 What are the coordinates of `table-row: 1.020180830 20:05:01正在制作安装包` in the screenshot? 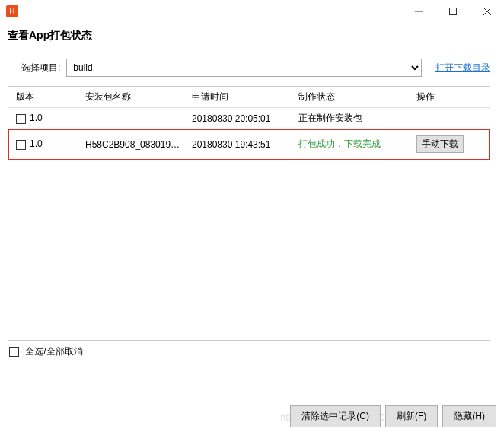 It's located at (249, 119).